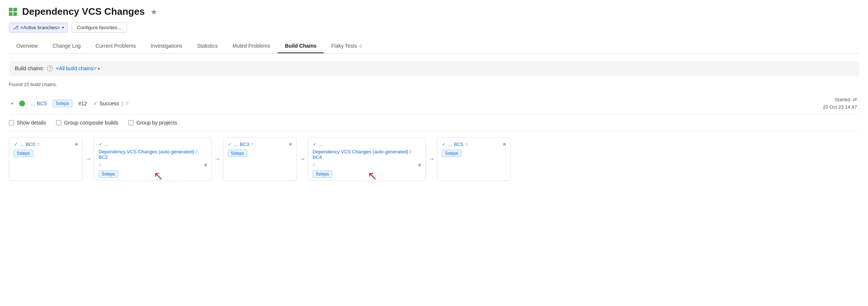 The width and height of the screenshot is (868, 306). What do you see at coordinates (314, 165) in the screenshot?
I see `card-dropdown-bc4: ▽` at bounding box center [314, 165].